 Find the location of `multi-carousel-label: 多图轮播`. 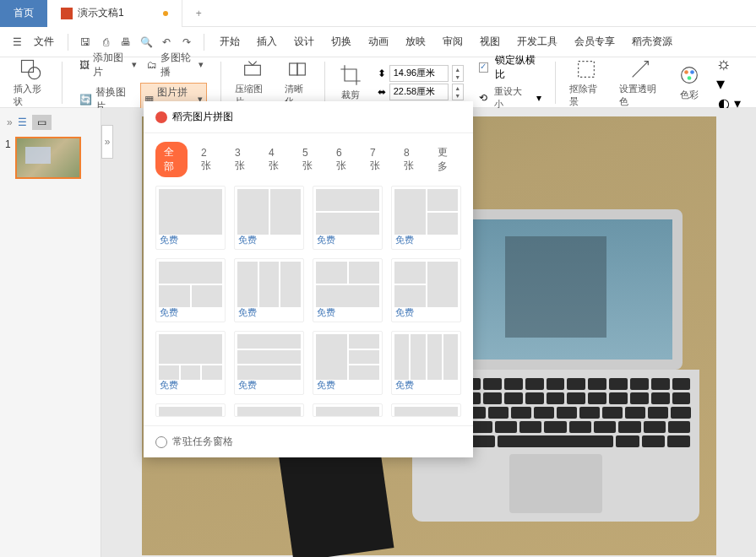

multi-carousel-label: 多图轮播 is located at coordinates (178, 65).